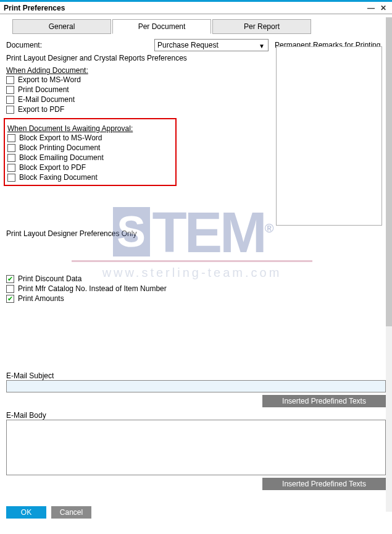 This screenshot has height=534, width=392. Describe the element at coordinates (59, 148) in the screenshot. I see `checkbox-label: Block Printing Document` at that location.